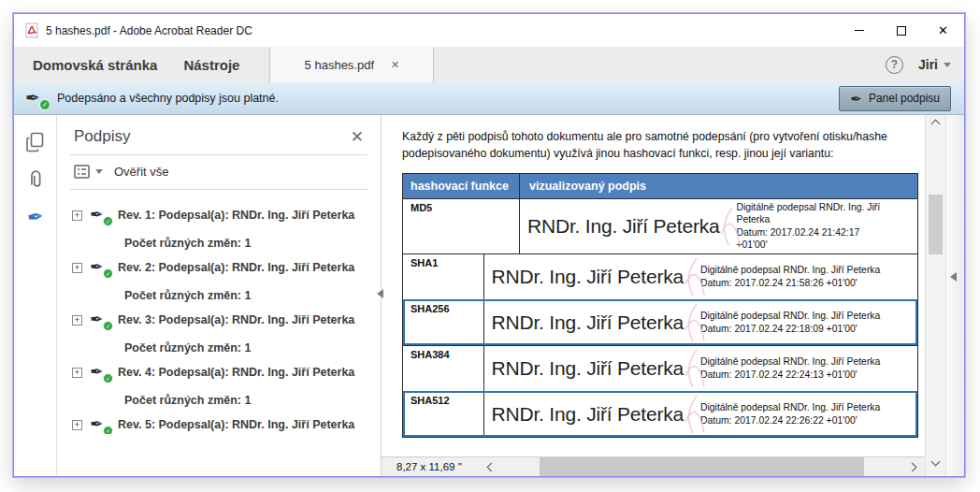  Describe the element at coordinates (151, 98) in the screenshot. I see `notification-content: ✒ ✓ Podepsáno a všechny podpisy jsou pla…` at that location.